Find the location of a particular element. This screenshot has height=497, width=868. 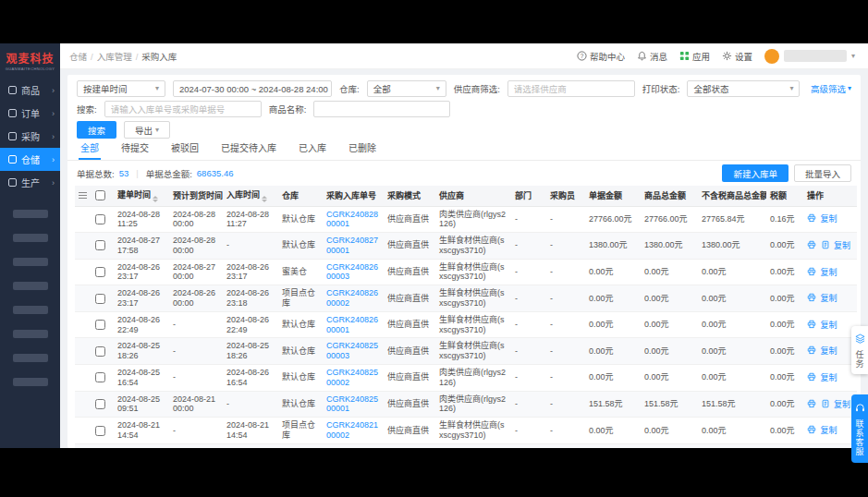

cell-supplier: 肉类供应商(rlgys2126) is located at coordinates (473, 379).